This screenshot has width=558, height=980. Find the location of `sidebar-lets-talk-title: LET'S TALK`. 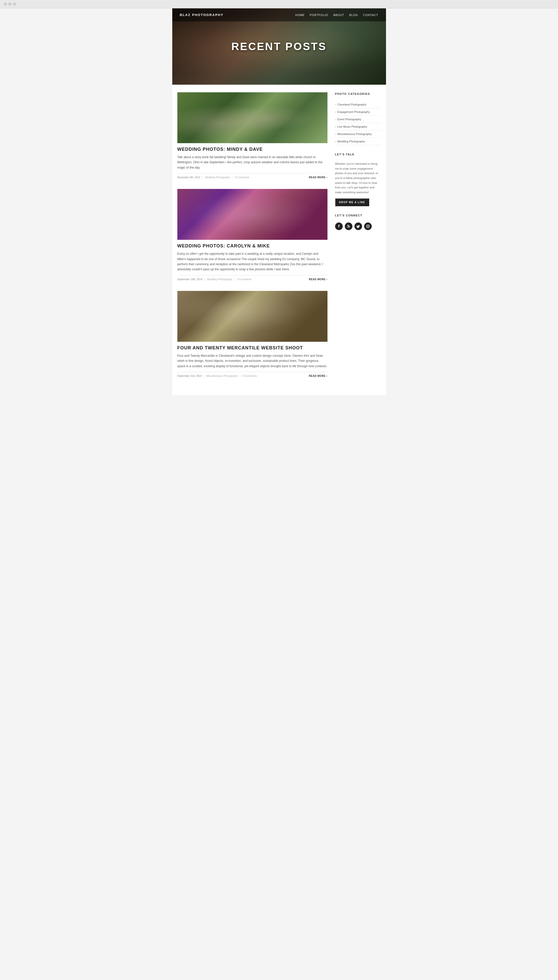

sidebar-lets-talk-title: LET'S TALK is located at coordinates (358, 155).